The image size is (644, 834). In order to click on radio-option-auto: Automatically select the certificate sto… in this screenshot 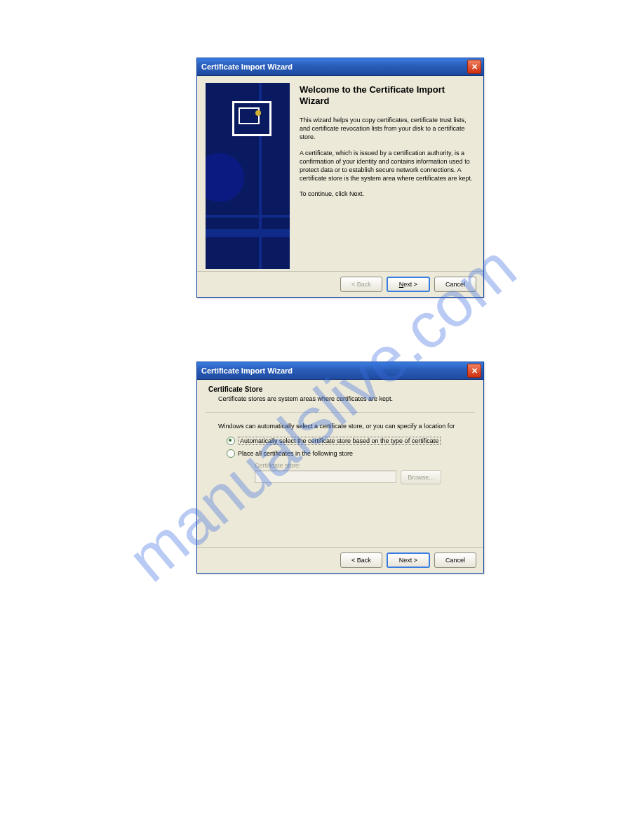, I will do `click(349, 441)`.